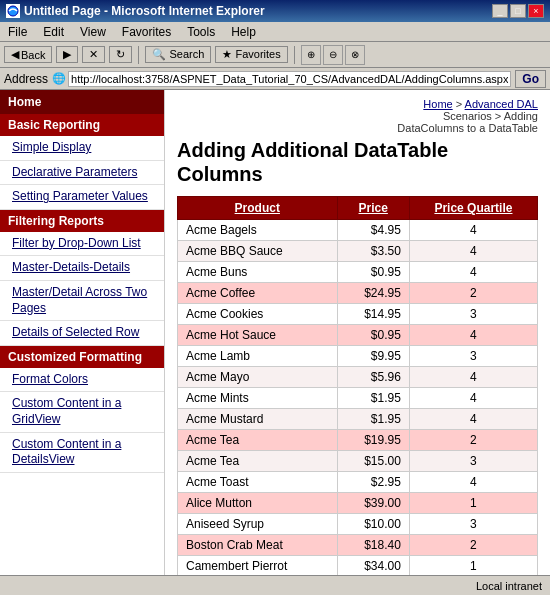  What do you see at coordinates (473, 504) in the screenshot?
I see `cell-quartile: 1` at bounding box center [473, 504].